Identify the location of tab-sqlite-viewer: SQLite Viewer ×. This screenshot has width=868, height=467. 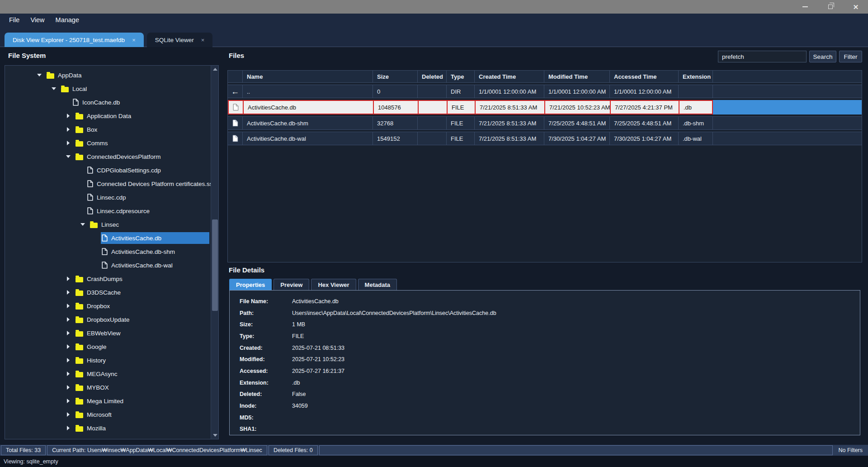
(180, 40).